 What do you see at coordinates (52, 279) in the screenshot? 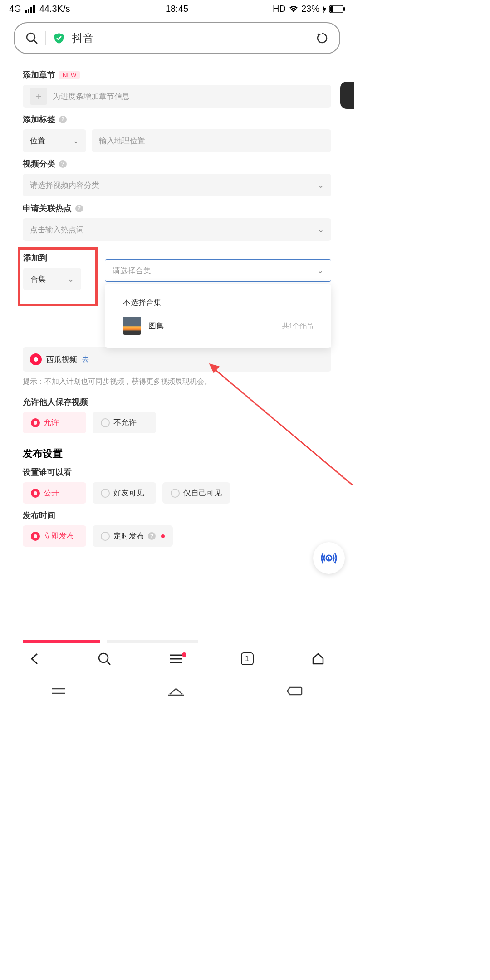
I see `addto-dropdown: 合集 ⌄` at bounding box center [52, 279].